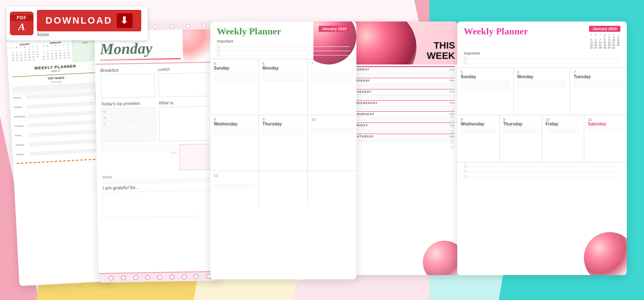 The width and height of the screenshot is (644, 300). Describe the element at coordinates (56, 83) in the screenshot. I see `card1-top-tasks: TOP TASKS of the week` at that location.